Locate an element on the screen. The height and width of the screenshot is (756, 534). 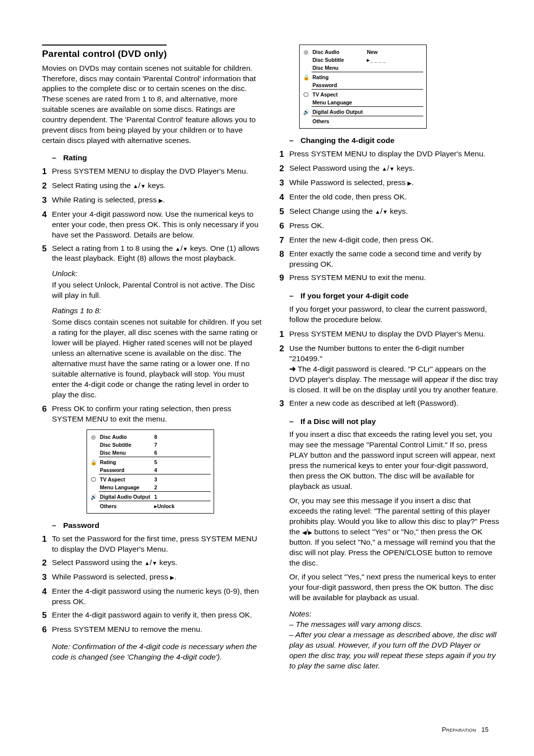
forgot-heading: –If you forget your 4-digit code is located at coordinates (395, 296).